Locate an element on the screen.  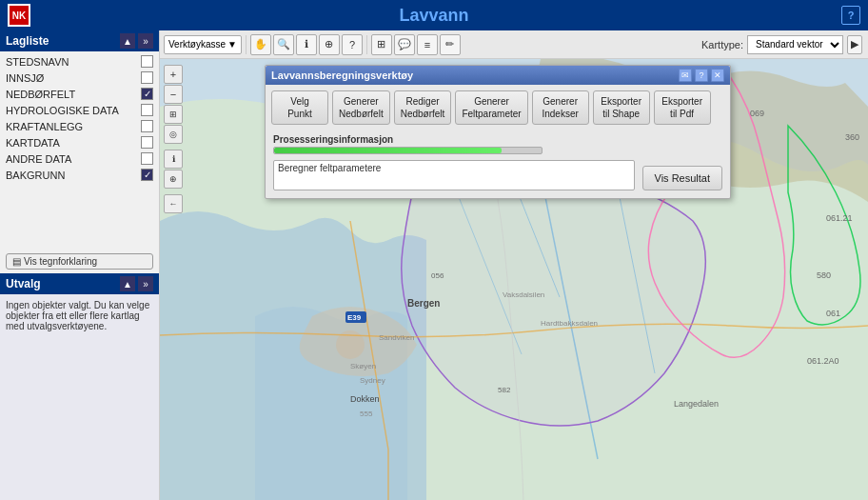
svg-text: Vaksdalsilen is located at coordinates (523, 295).